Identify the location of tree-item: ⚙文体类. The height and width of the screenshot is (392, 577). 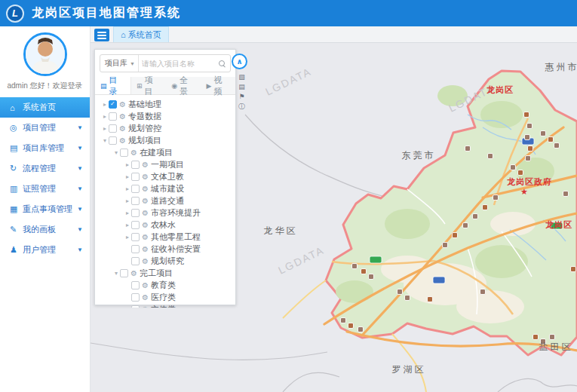
(165, 305).